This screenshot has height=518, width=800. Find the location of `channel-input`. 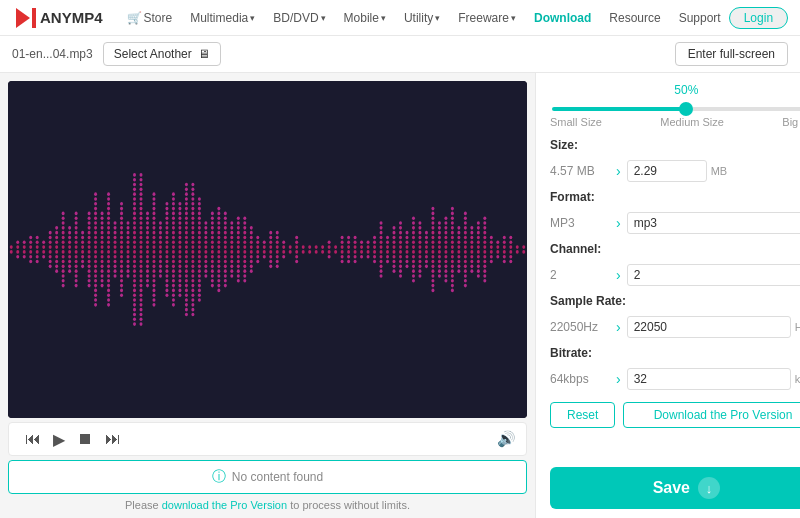

channel-input is located at coordinates (714, 275).